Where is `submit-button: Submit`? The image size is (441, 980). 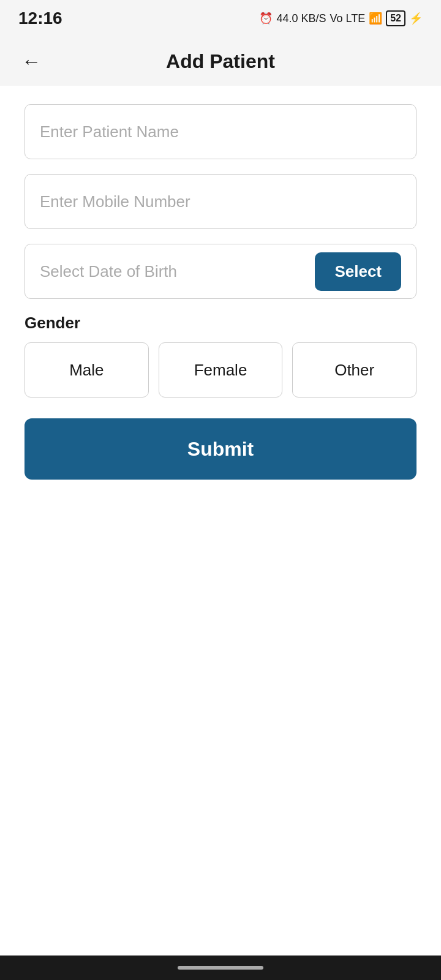
submit-button: Submit is located at coordinates (221, 449).